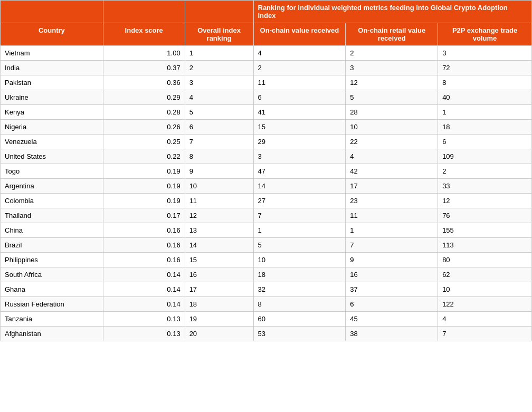 The width and height of the screenshot is (532, 412). Describe the element at coordinates (219, 334) in the screenshot. I see `cell-ranking: 20` at that location.